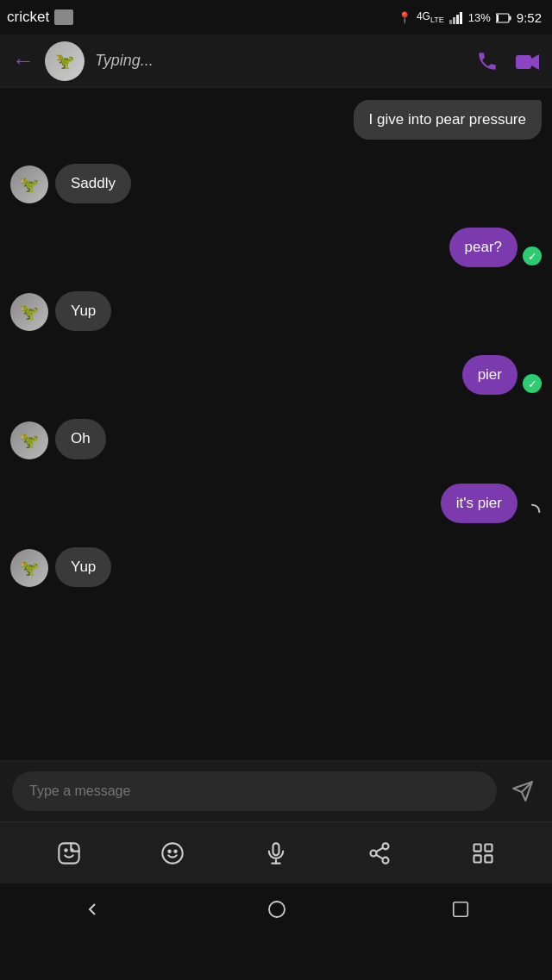  What do you see at coordinates (276, 375) in the screenshot?
I see `message-row: pier ✓` at bounding box center [276, 375].